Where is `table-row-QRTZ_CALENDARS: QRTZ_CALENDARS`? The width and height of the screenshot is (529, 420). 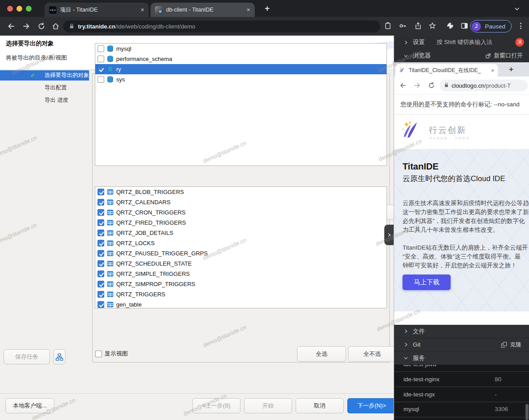
table-row-QRTZ_CALENDARS: QRTZ_CALENDARS is located at coordinates (241, 202).